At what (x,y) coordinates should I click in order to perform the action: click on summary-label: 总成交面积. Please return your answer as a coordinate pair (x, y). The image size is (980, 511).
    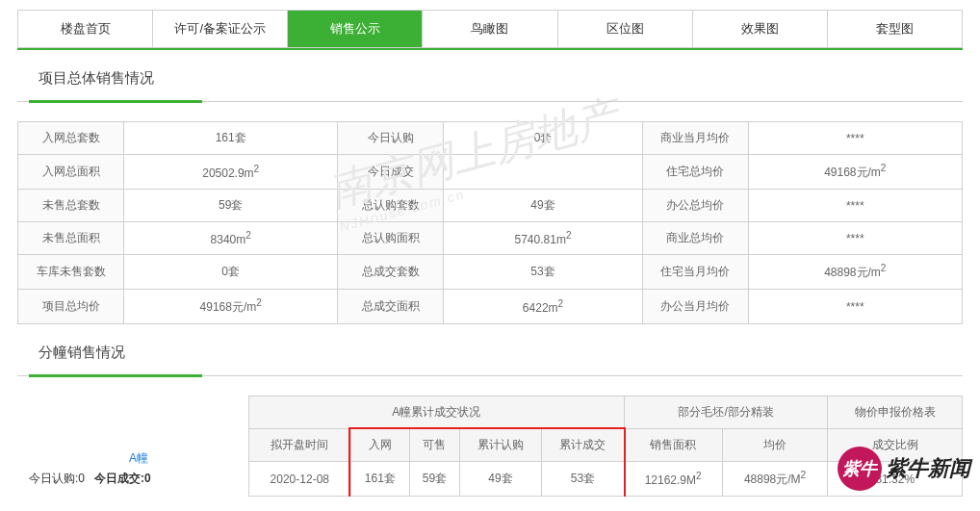
    Looking at the image, I should click on (391, 307).